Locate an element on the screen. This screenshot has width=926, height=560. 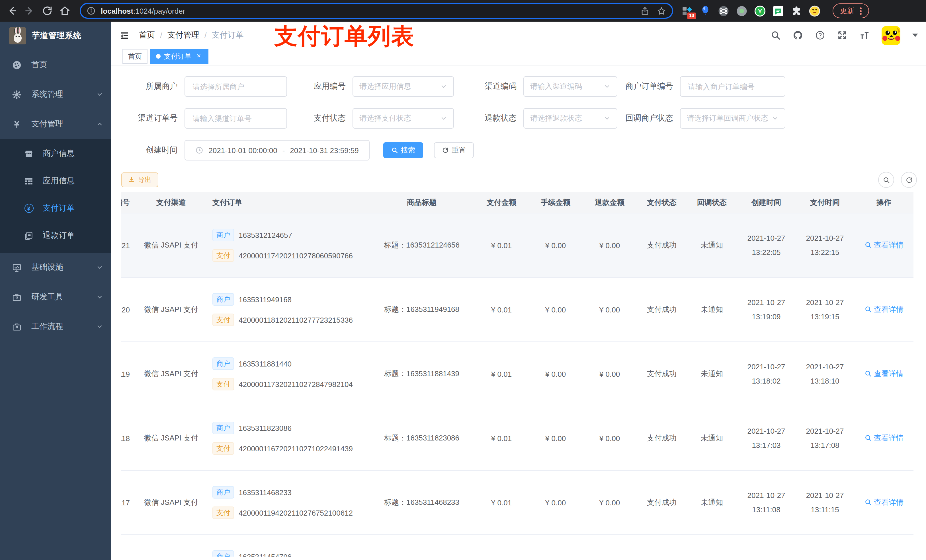
tag-home: 首页 is located at coordinates (135, 56).